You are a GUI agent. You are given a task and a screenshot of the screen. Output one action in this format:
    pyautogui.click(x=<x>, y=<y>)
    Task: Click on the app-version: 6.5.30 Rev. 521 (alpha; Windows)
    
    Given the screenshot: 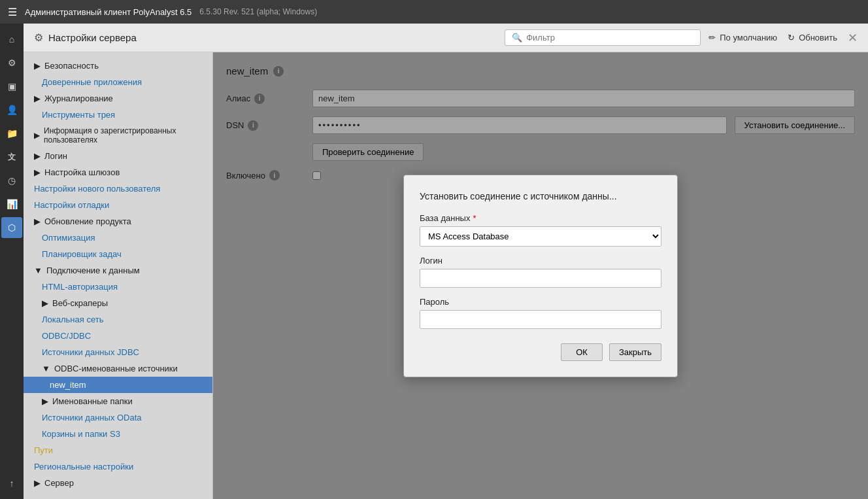 What is the action you would take?
    pyautogui.click(x=258, y=12)
    